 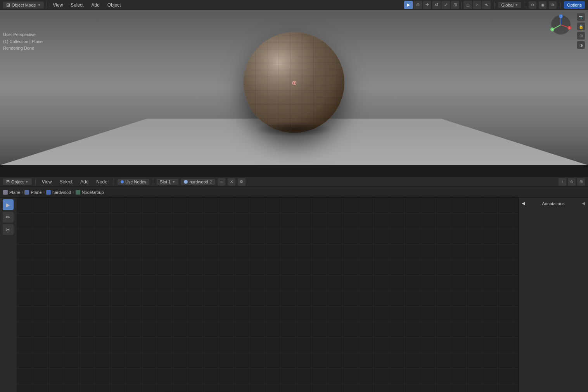 I want to click on move-tool-icon: ✛, so click(x=427, y=5).